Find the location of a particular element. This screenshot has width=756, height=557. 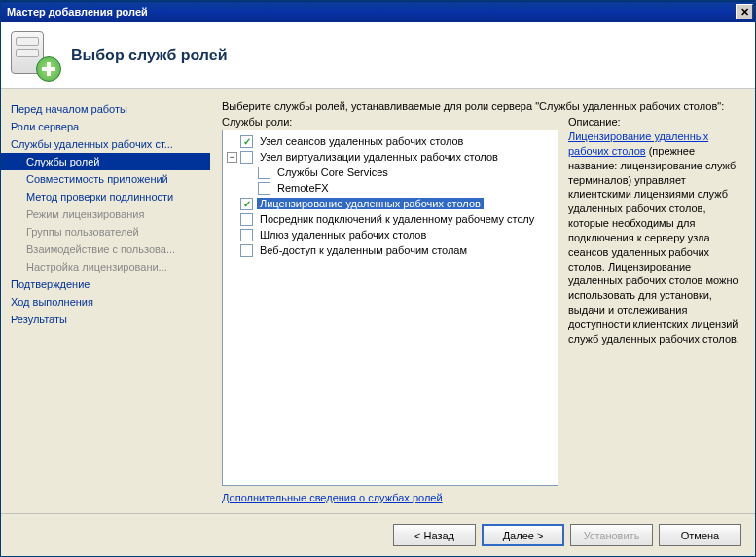

tree-item-label: Узел виртуализации удаленных рабочих сто… is located at coordinates (379, 157).